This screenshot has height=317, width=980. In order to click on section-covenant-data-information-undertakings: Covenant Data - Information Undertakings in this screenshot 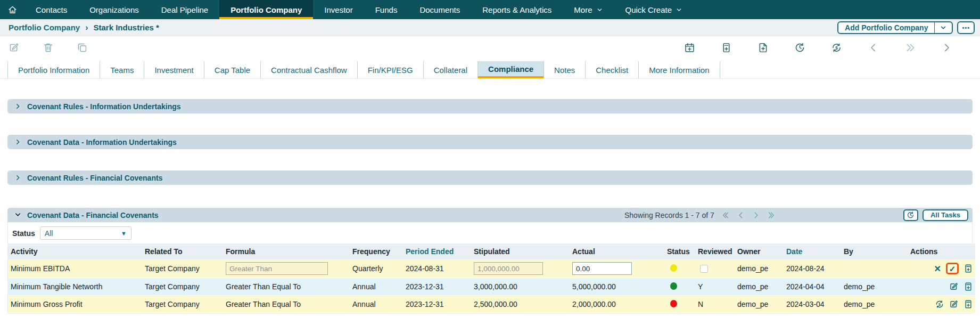, I will do `click(490, 142)`.